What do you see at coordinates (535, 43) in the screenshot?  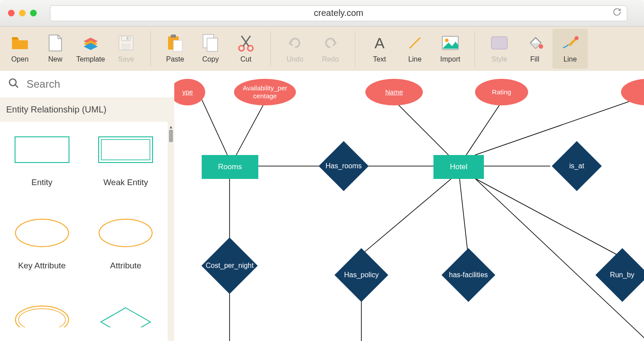 I see `fill-icon` at bounding box center [535, 43].